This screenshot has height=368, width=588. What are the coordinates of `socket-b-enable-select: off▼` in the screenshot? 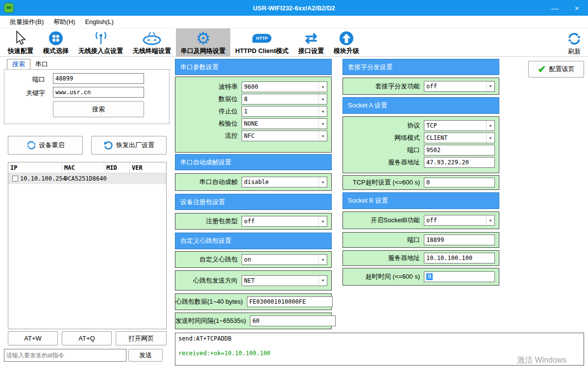 It's located at (460, 220).